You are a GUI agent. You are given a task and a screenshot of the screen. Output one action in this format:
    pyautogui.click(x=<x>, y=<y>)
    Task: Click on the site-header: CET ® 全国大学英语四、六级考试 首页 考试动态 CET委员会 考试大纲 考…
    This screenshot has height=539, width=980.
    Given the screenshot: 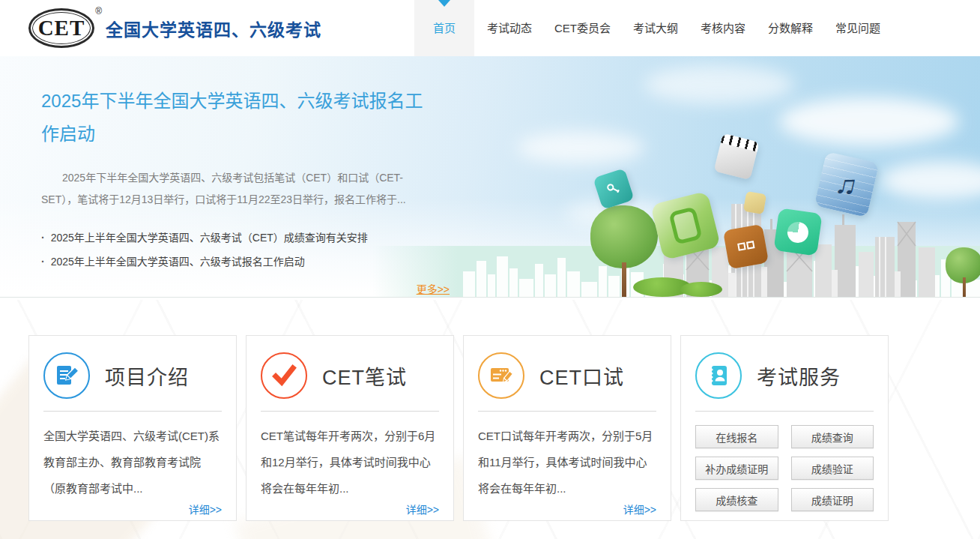 What is the action you would take?
    pyautogui.click(x=490, y=28)
    